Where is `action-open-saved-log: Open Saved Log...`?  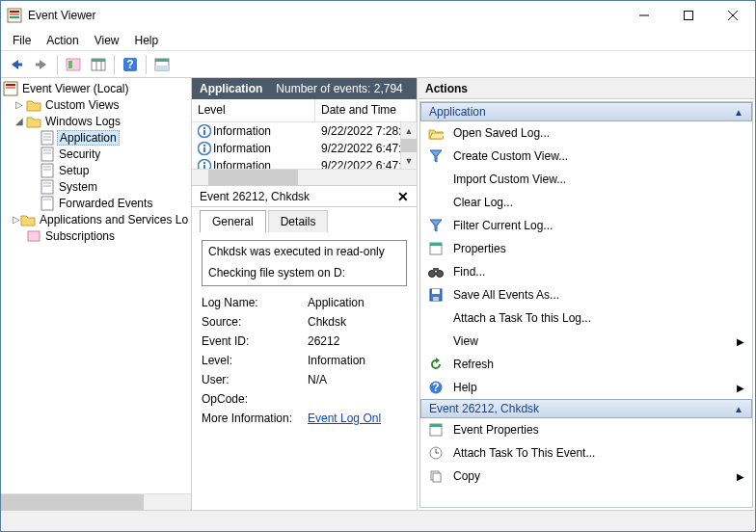
action-open-saved-log: Open Saved Log... is located at coordinates (586, 133).